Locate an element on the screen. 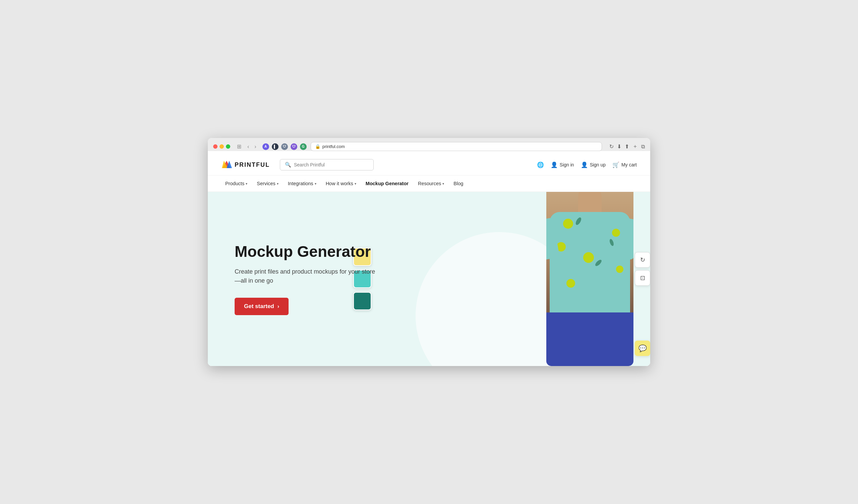 The width and height of the screenshot is (858, 504). user-icon: 👤 is located at coordinates (554, 165).